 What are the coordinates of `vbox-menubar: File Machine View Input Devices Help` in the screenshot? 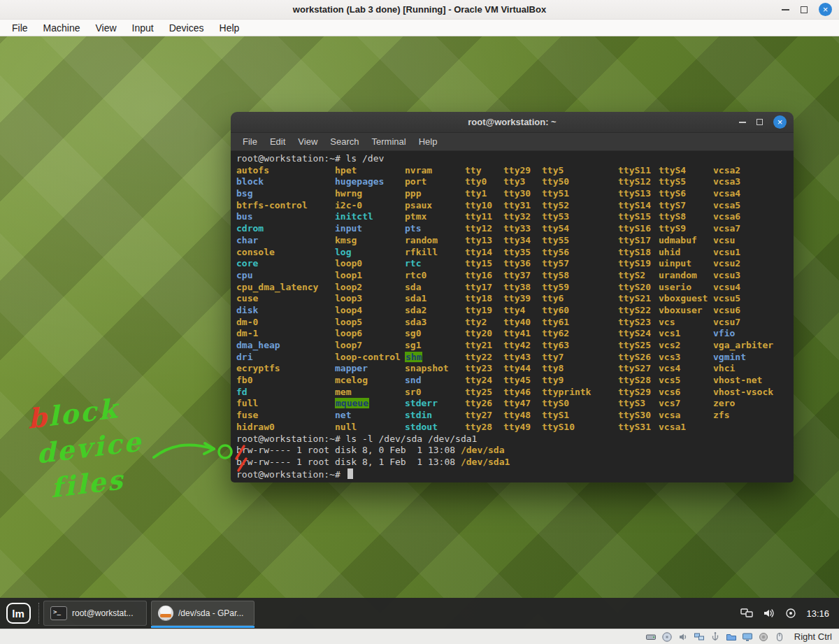 It's located at (420, 28).